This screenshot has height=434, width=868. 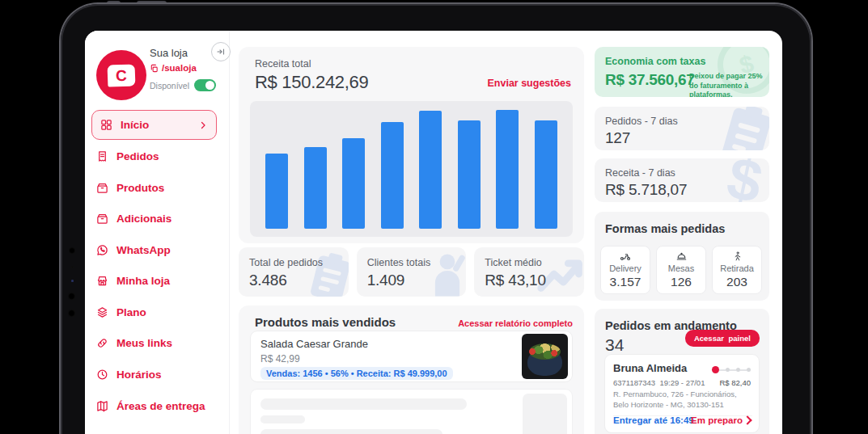 What do you see at coordinates (618, 138) in the screenshot?
I see `orders-7d-value: 127` at bounding box center [618, 138].